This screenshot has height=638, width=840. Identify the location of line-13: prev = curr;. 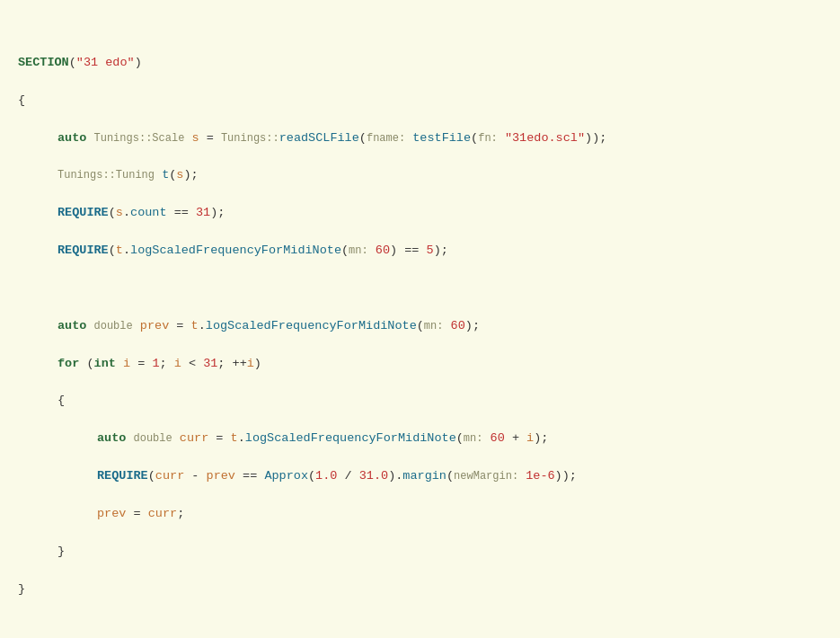
(420, 514).